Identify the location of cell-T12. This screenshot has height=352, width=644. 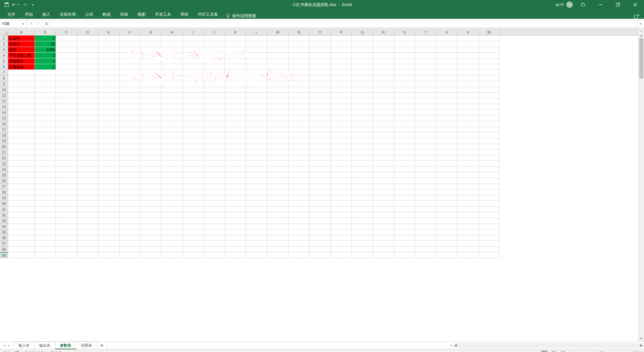
(426, 101).